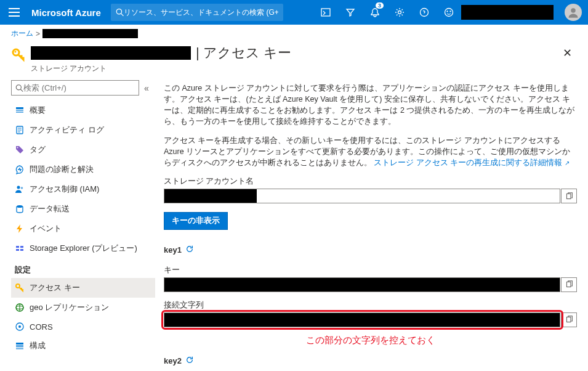 The height and width of the screenshot is (371, 588). What do you see at coordinates (569, 196) in the screenshot?
I see `copy-account-name-button` at bounding box center [569, 196].